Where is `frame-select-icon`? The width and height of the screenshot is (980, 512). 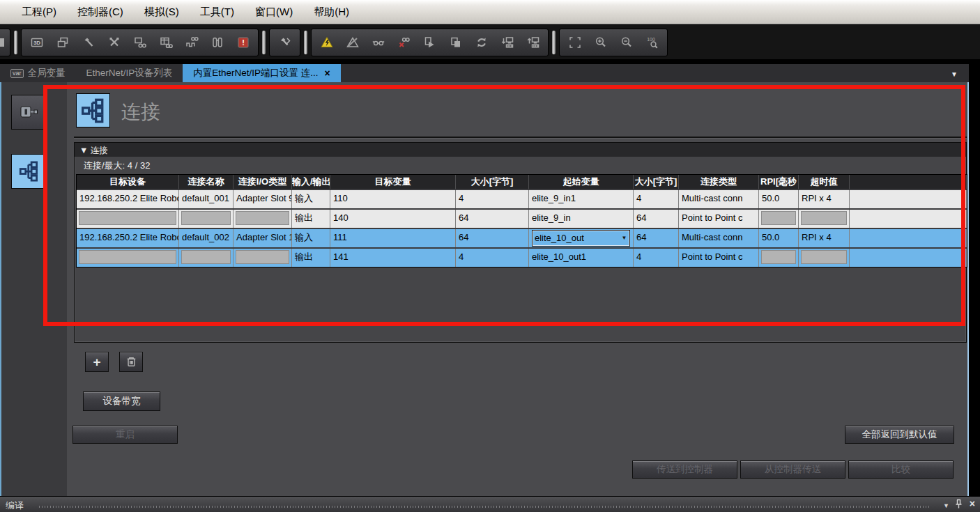
frame-select-icon is located at coordinates (574, 42).